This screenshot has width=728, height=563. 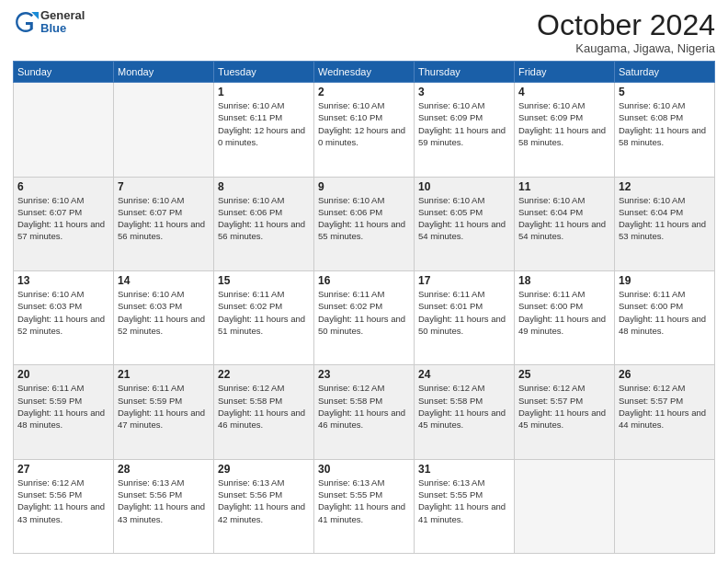 What do you see at coordinates (64, 506) in the screenshot?
I see `table-row: 27Sunrise: 6:12 AMSunset: 5:56 PMDayligh…` at bounding box center [64, 506].